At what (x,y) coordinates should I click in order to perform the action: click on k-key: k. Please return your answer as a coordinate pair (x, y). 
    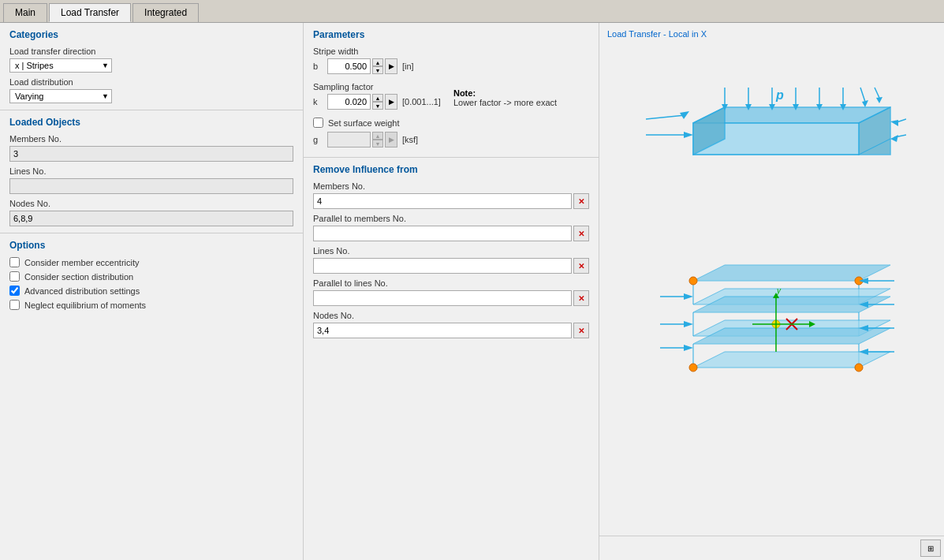
    Looking at the image, I should click on (318, 102).